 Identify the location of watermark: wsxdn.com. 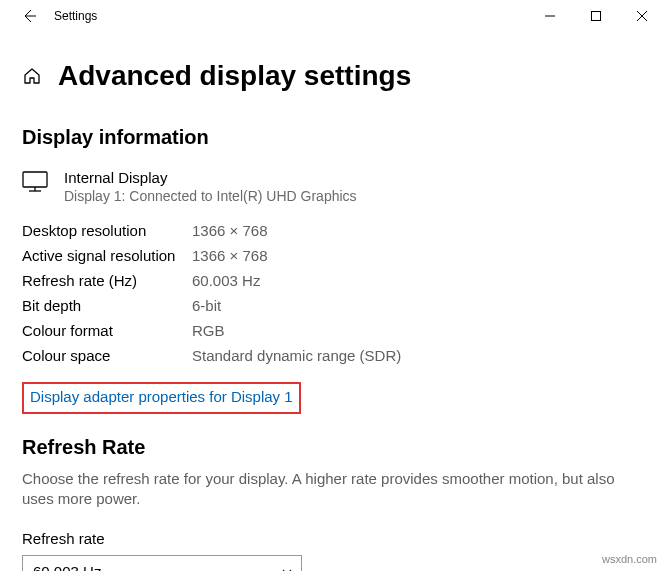
(630, 559).